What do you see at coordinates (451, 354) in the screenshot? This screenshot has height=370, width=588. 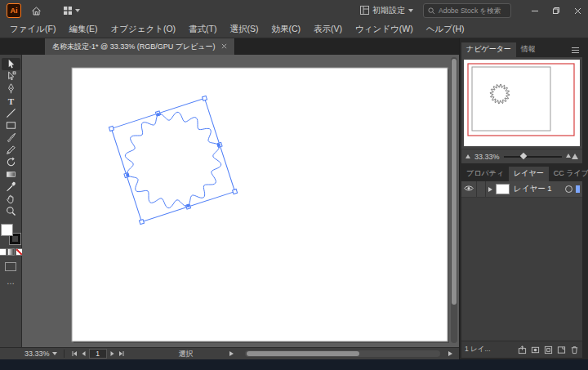 I see `scroll-right-icon` at bounding box center [451, 354].